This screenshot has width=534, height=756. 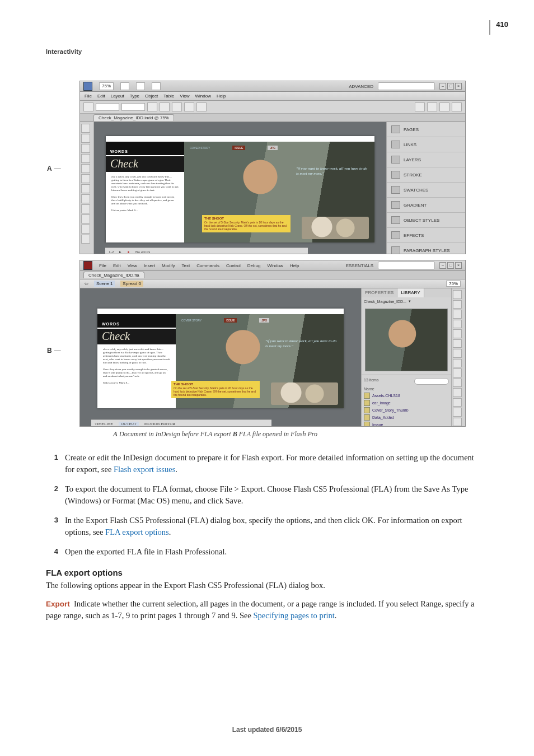 What do you see at coordinates (406, 395) in the screenshot?
I see `library-item: Assets-CHLS18` at bounding box center [406, 395].